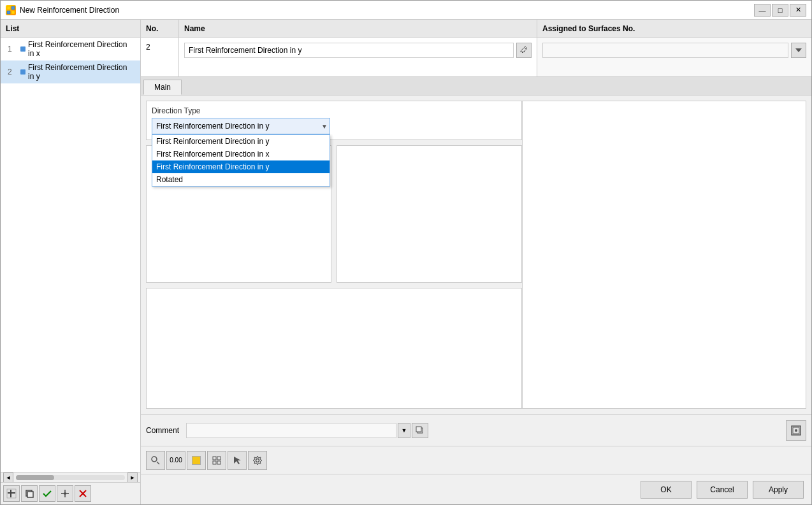 The width and height of the screenshot is (812, 505). Describe the element at coordinates (217, 460) in the screenshot. I see `grid-btn` at that location.